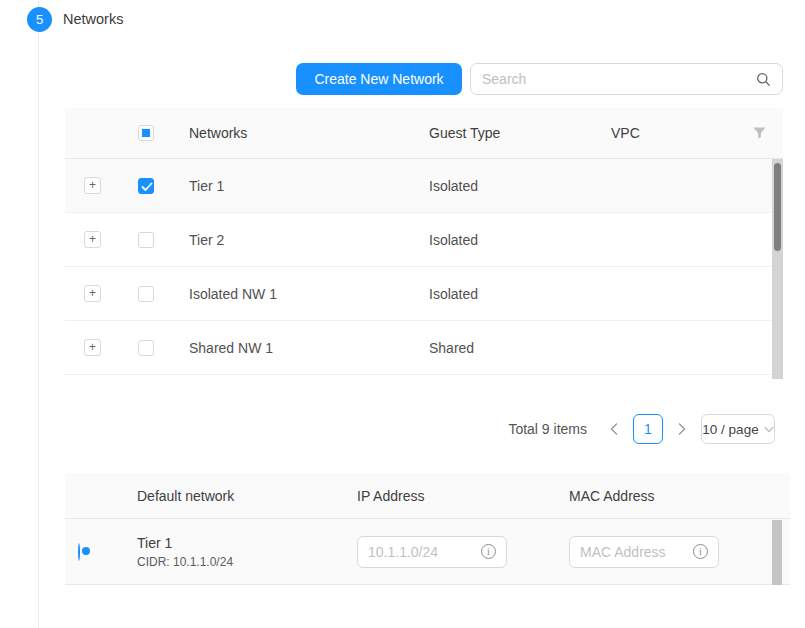  What do you see at coordinates (238, 543) in the screenshot?
I see `default-network-name: Tier 1` at bounding box center [238, 543].